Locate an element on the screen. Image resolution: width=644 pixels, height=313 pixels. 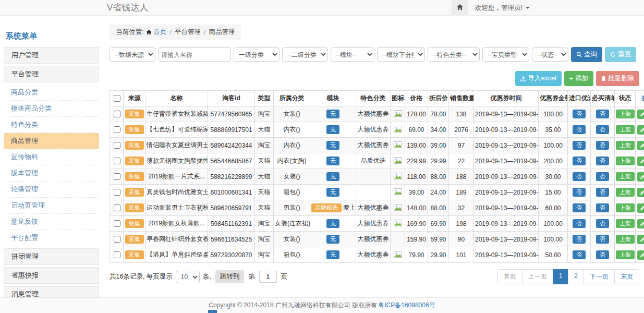
sidebar-submenu-item: 版本管理 is located at coordinates (51, 173).